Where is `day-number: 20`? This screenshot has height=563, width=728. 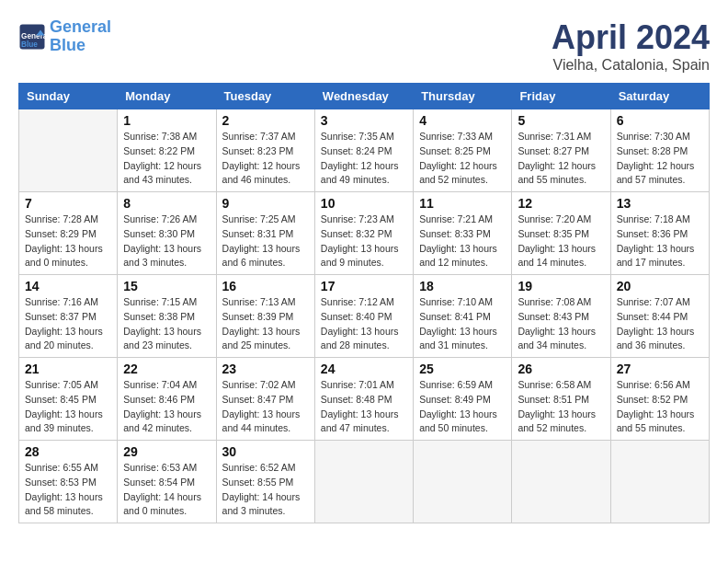 day-number: 20 is located at coordinates (660, 286).